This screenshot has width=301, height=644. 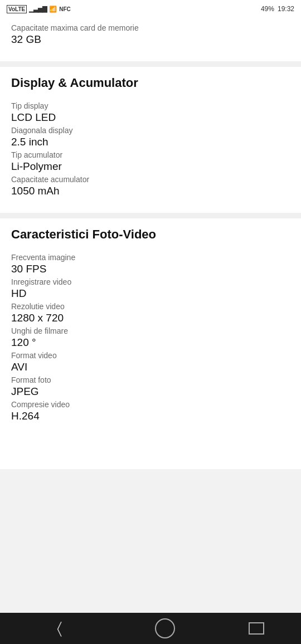 What do you see at coordinates (53, 9) in the screenshot?
I see `wifi-icon: 📶` at bounding box center [53, 9].